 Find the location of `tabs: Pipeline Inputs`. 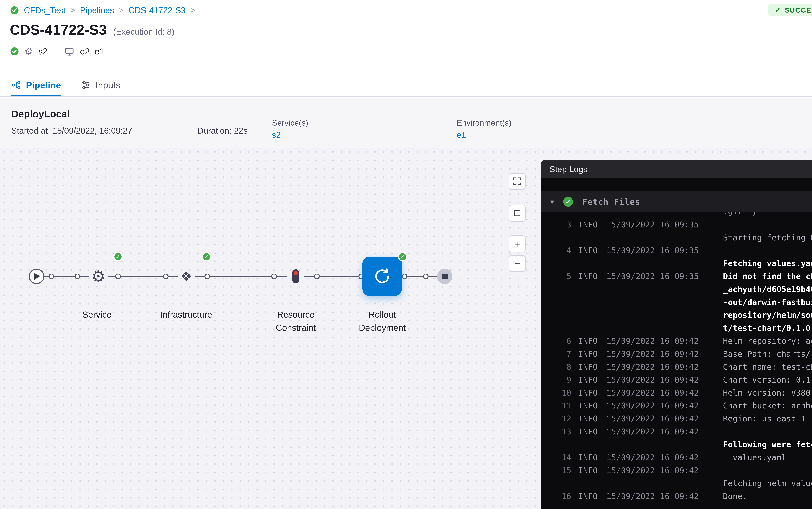

tabs: Pipeline Inputs is located at coordinates (66, 85).